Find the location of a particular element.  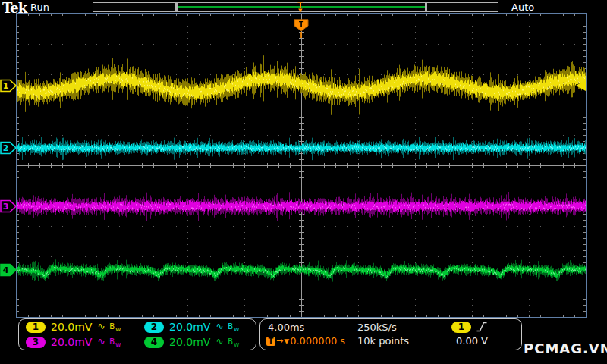

record-length: 10k points is located at coordinates (383, 341).